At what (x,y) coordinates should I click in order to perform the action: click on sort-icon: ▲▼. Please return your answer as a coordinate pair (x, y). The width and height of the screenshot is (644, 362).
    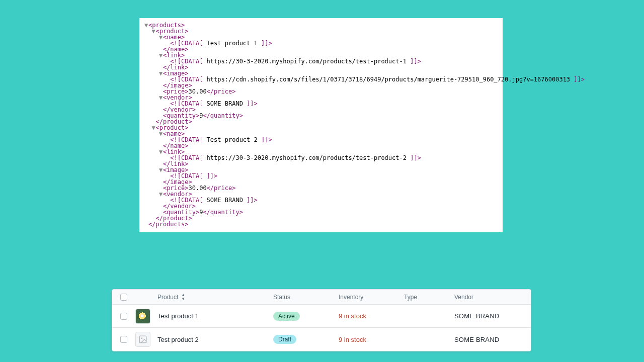
    Looking at the image, I should click on (183, 297).